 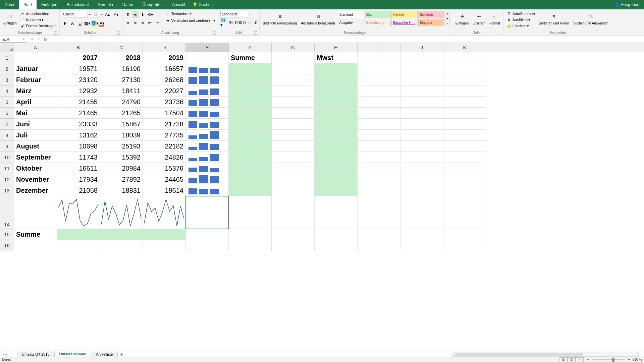 What do you see at coordinates (591, 16) in the screenshot?
I see `search-icon: 🔍` at bounding box center [591, 16].